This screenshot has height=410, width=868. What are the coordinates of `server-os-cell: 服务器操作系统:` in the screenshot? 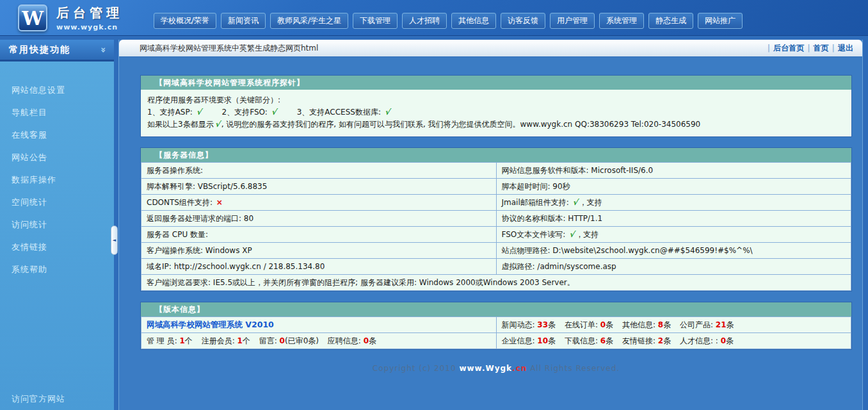 It's located at (319, 170).